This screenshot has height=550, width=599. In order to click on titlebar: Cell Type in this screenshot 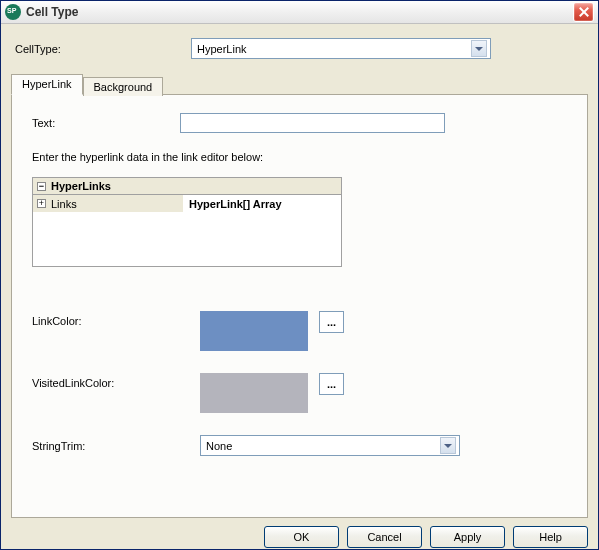, I will do `click(300, 12)`.